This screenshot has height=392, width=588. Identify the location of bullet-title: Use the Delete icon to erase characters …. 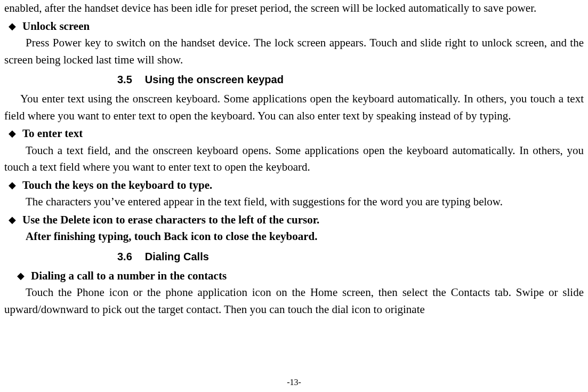
(171, 220).